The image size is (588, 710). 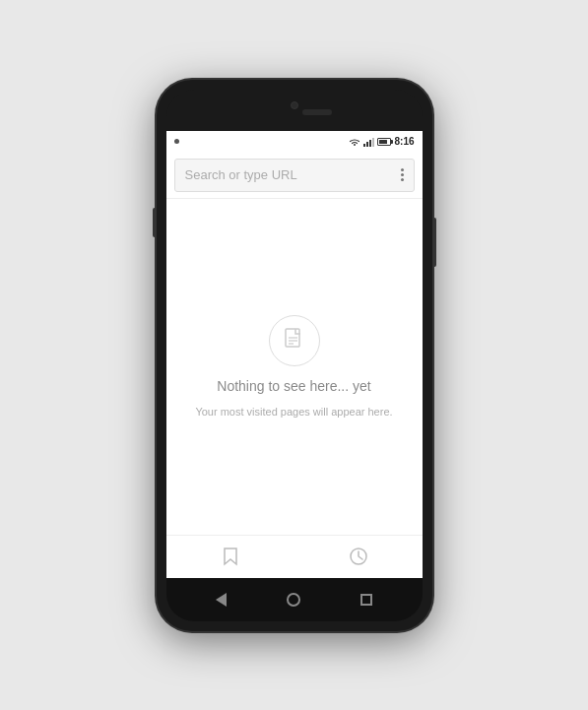 What do you see at coordinates (355, 142) in the screenshot?
I see `wifi-icon` at bounding box center [355, 142].